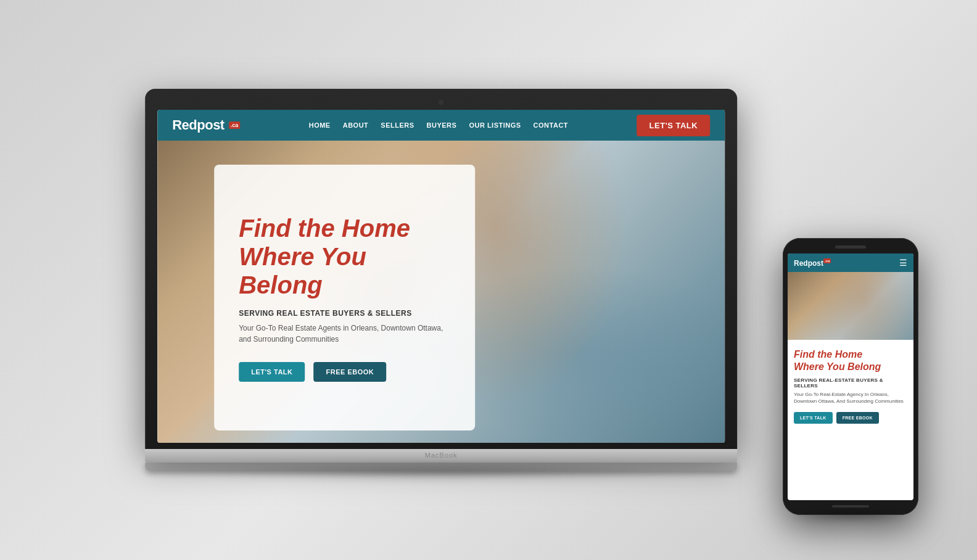  Describe the element at coordinates (441, 471) in the screenshot. I see `laptop-shadow` at that location.